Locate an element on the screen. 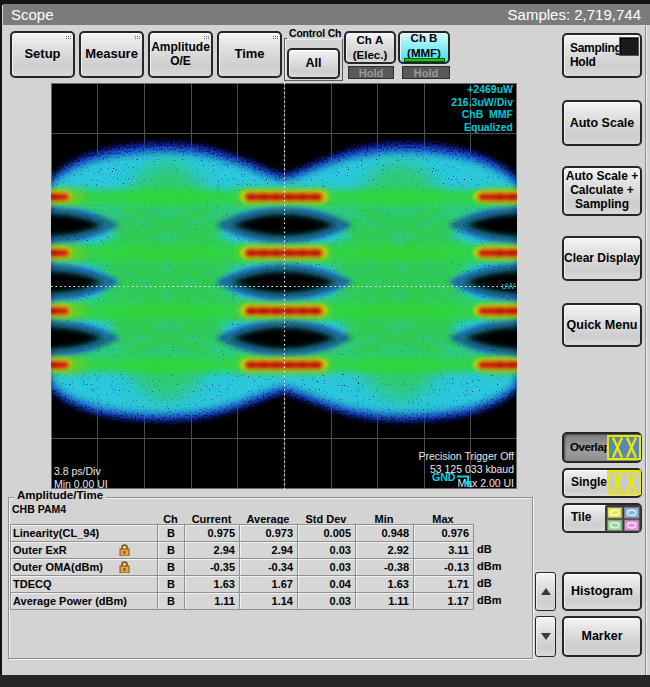 The width and height of the screenshot is (650, 687). svg-text: Min 0.00 UI is located at coordinates (81, 484).